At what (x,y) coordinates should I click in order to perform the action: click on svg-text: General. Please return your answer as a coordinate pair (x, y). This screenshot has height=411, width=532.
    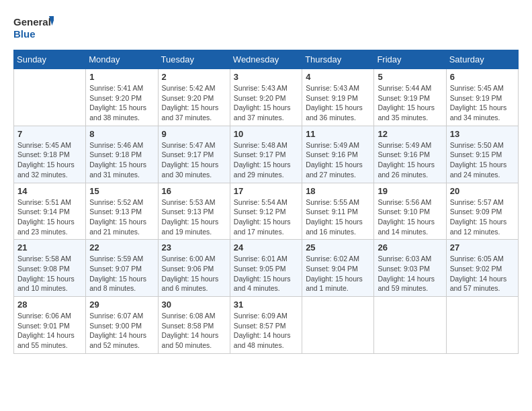
    Looking at the image, I should click on (32, 21).